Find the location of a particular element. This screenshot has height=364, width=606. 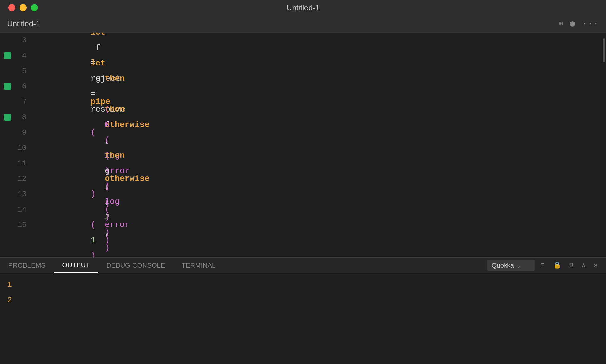

line-num-10: 10 is located at coordinates (21, 148).